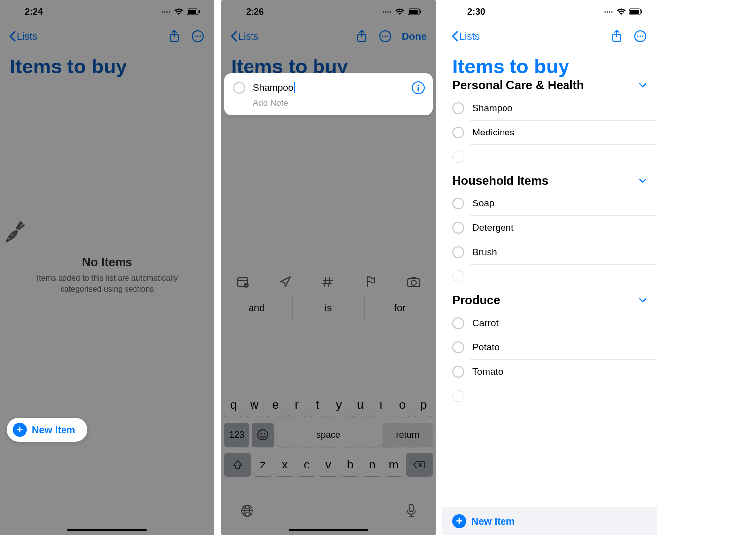  What do you see at coordinates (550, 347) in the screenshot?
I see `list-item: Potato` at bounding box center [550, 347].